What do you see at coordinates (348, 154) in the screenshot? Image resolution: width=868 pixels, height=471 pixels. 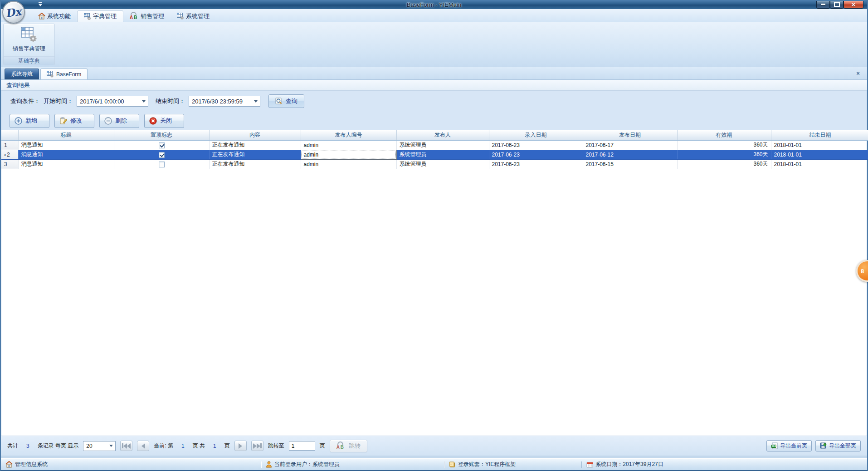 I see `cell-publisher-id-focused: admin` at bounding box center [348, 154].